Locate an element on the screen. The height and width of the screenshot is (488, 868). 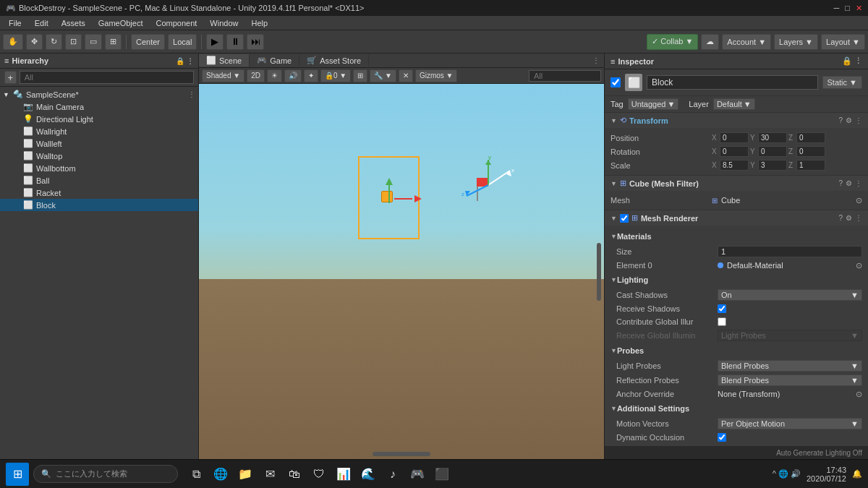
mesh-renderer-menu-icon: ⋮ is located at coordinates (859, 218).